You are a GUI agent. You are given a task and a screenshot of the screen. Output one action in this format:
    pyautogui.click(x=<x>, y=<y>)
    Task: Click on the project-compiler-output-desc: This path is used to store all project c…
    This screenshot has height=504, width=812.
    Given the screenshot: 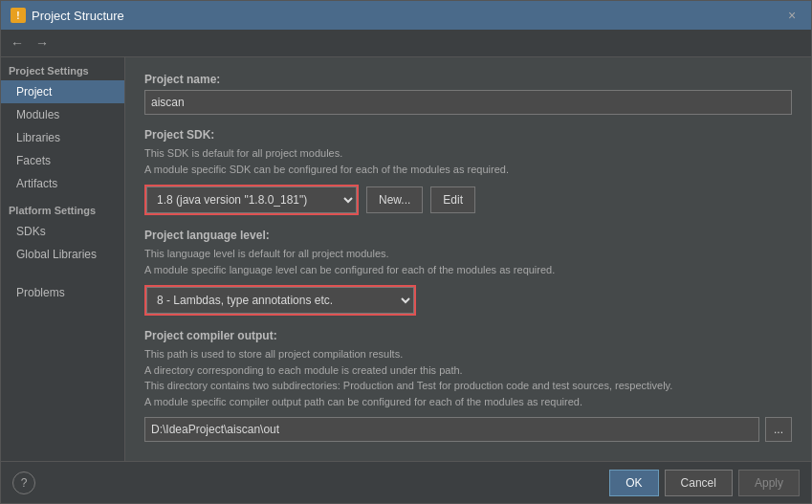 What is the action you would take?
    pyautogui.click(x=469, y=378)
    